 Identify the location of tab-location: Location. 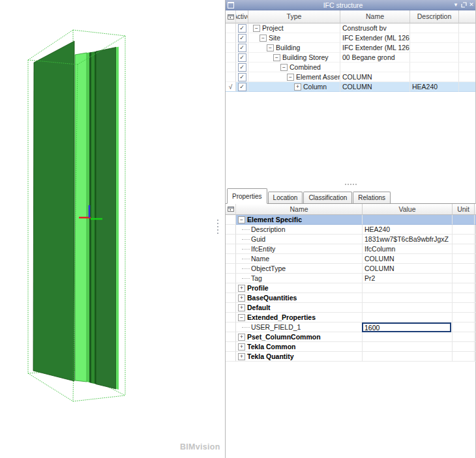
(286, 197).